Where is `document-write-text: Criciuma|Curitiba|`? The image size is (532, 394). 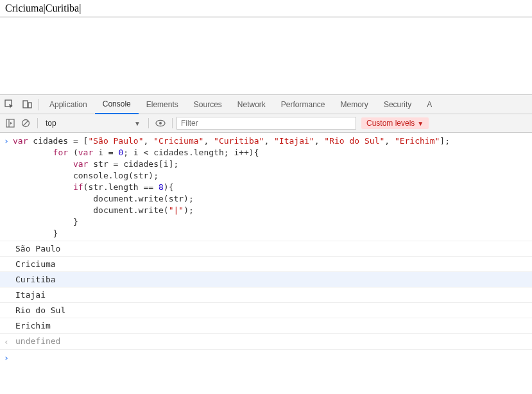
document-write-text: Criciuma|Curitiba| is located at coordinates (43, 8).